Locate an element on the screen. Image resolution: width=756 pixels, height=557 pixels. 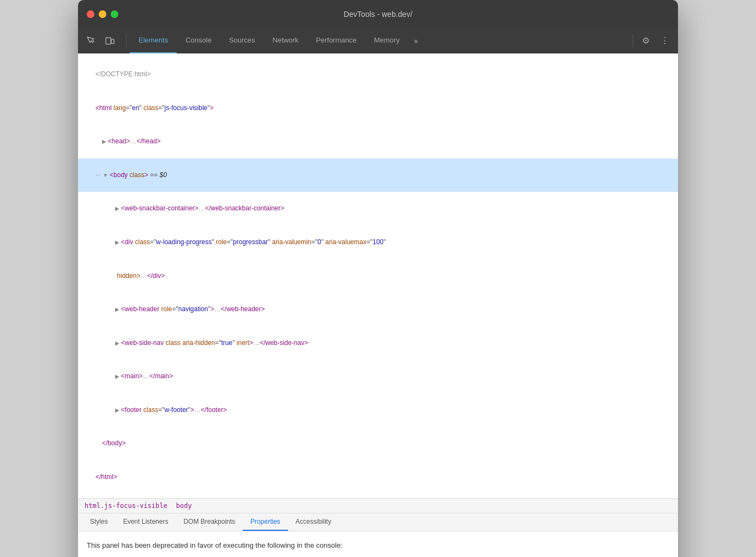
dom-web-side-nav: ▶ <web-side-nav class aria-hidden="true"… is located at coordinates (378, 343).